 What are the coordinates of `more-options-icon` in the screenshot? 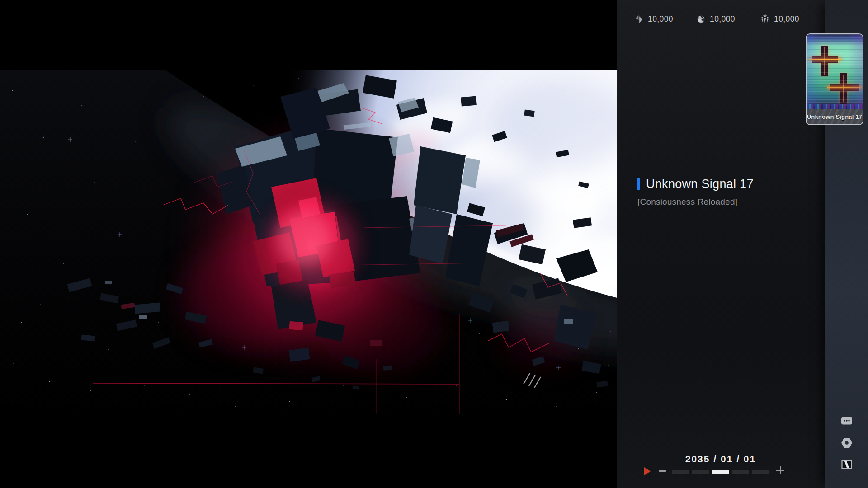 It's located at (847, 421).